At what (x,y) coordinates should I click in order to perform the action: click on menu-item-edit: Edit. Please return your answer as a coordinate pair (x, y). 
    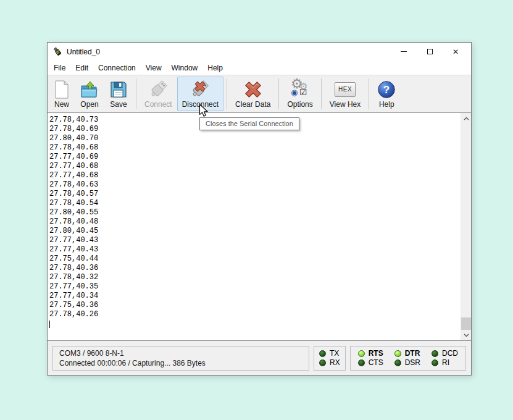
    Looking at the image, I should click on (81, 68).